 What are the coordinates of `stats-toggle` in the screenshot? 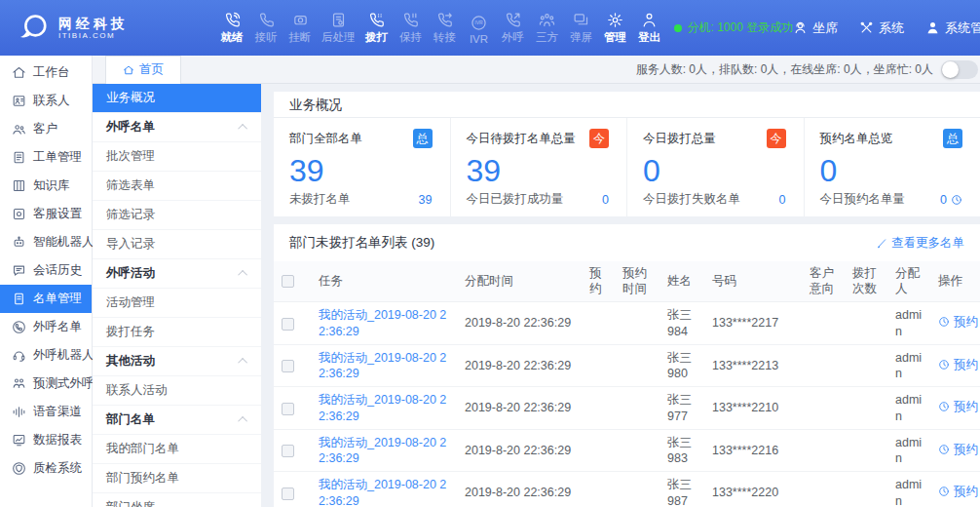 It's located at (960, 70).